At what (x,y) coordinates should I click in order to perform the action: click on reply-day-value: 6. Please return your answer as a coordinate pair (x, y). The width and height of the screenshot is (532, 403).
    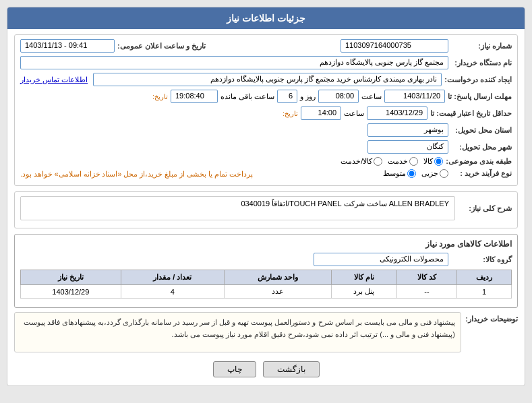
    Looking at the image, I should click on (287, 96).